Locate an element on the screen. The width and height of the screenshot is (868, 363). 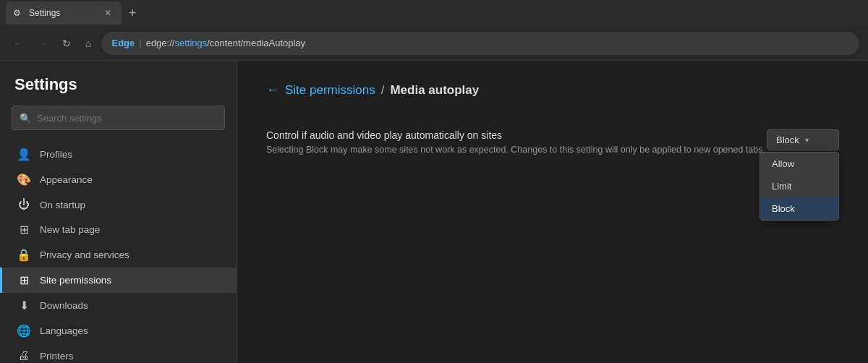
dropdown-option-allow: Allow is located at coordinates (799, 163).